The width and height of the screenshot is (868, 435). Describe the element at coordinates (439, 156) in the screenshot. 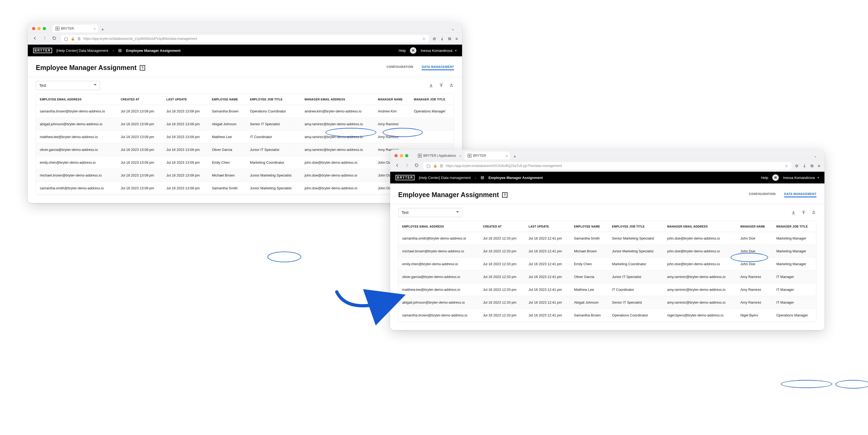

I see `browser-tab: B BRYTER | Applications ×` at that location.